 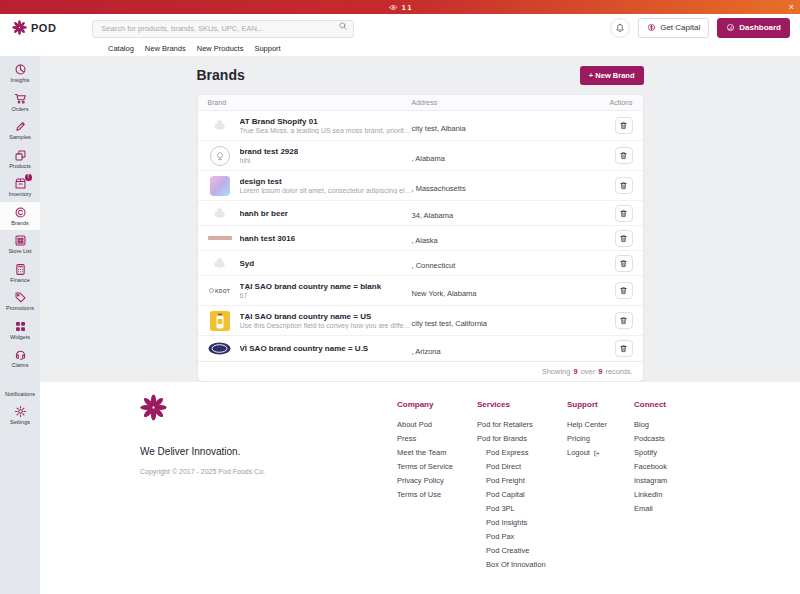 I want to click on footer-link-pod-for-brands: Pod for Brands, so click(x=522, y=439).